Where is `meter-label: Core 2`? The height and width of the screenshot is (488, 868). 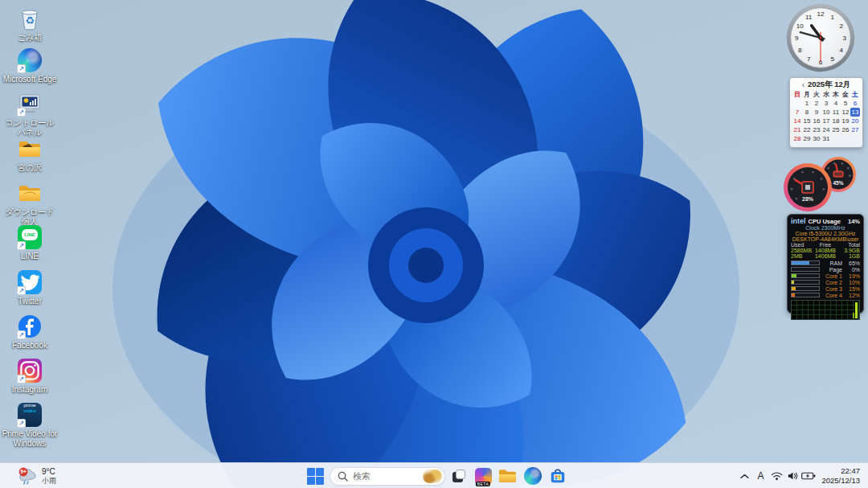
meter-label: Core 2 is located at coordinates (832, 283).